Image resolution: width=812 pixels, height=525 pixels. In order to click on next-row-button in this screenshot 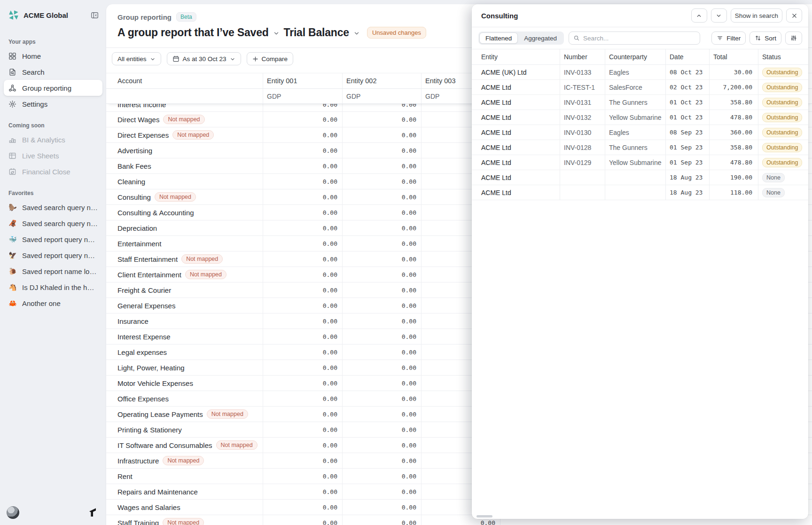, I will do `click(719, 16)`.